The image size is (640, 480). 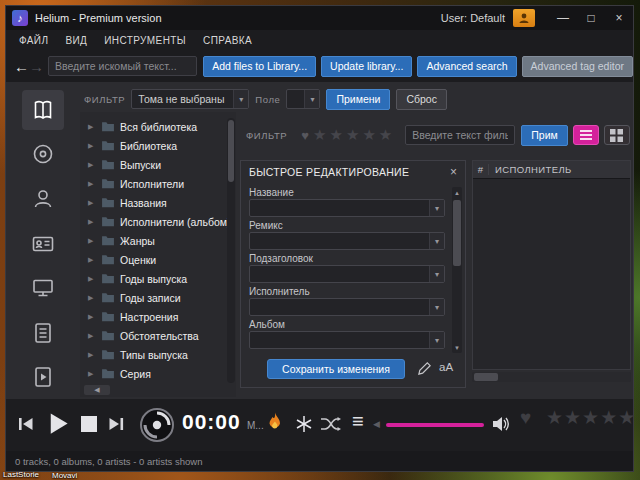 I want to click on subtitle-combobox: ▾, so click(x=347, y=274).